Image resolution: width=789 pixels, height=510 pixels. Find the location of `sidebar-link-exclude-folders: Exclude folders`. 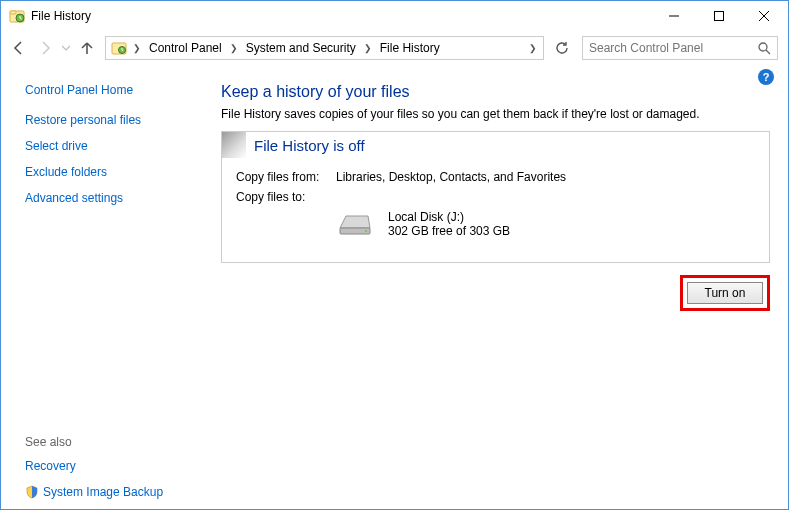

sidebar-link-exclude-folders: Exclude folders is located at coordinates (113, 172).